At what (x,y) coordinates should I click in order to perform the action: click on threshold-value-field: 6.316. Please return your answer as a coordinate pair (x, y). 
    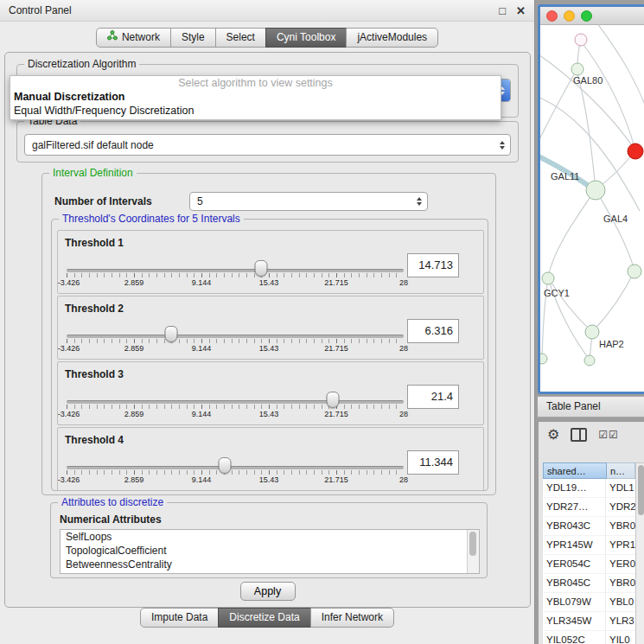
    Looking at the image, I should click on (433, 331).